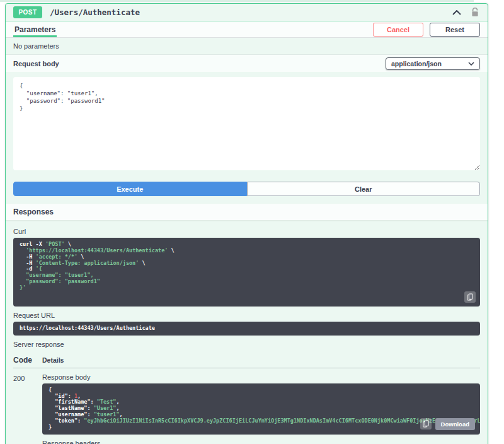  Describe the element at coordinates (247, 266) in the screenshot. I see `curl-command-text: curl -X 'POST' \ 'https://localhost:4434…` at that location.